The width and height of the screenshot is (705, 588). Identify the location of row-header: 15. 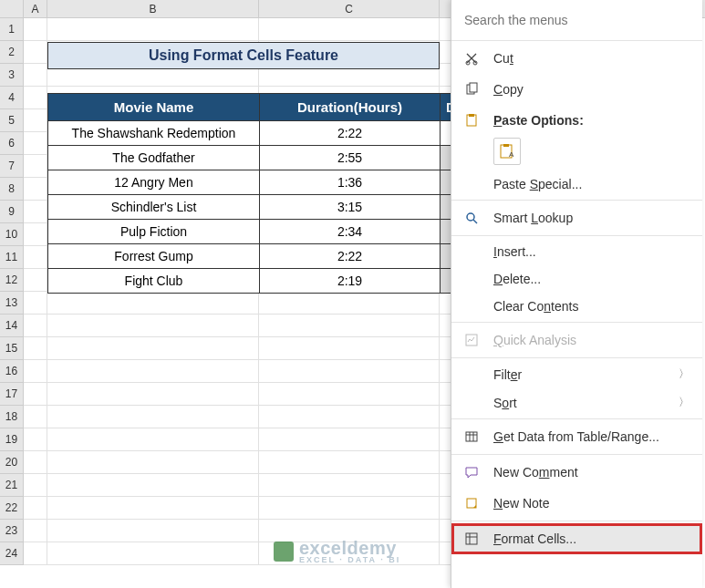
(12, 348).